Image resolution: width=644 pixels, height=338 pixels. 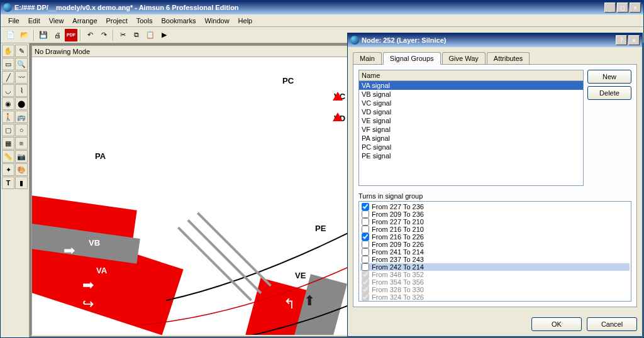 What do you see at coordinates (301, 275) in the screenshot?
I see `label-ve: VE` at bounding box center [301, 275].